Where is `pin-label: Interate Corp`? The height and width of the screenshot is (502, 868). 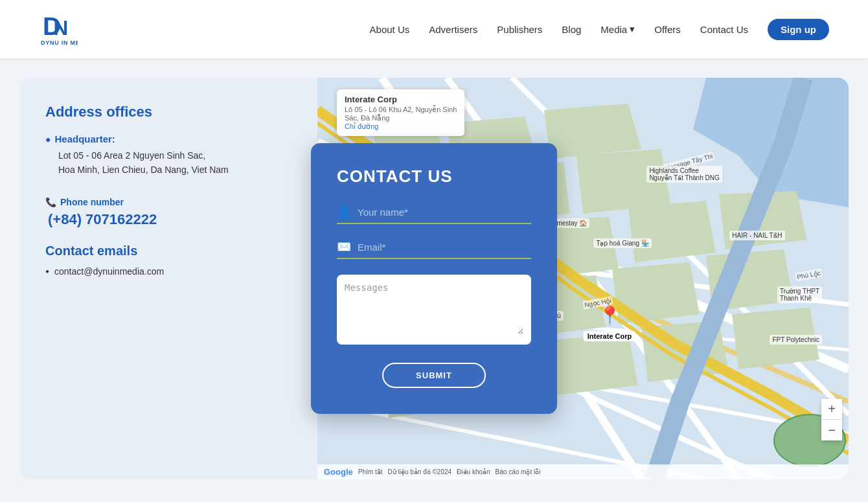
pin-label: Interate Corp is located at coordinates (610, 336).